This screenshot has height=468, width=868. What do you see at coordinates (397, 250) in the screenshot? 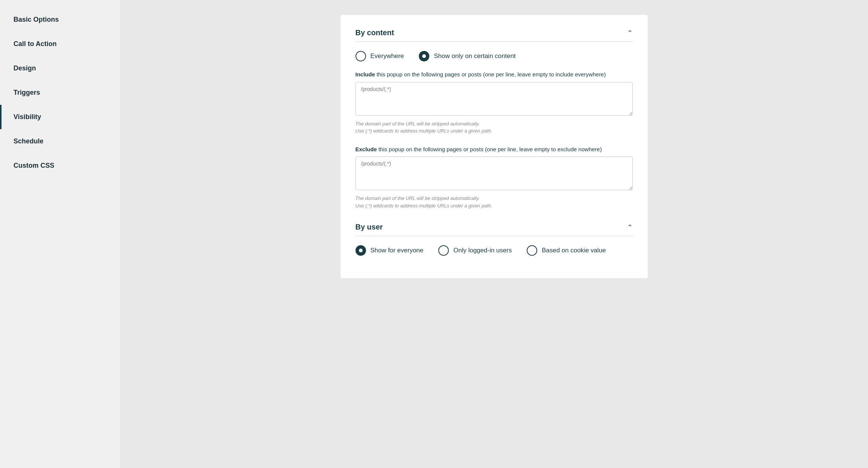
I see `radio-label-show-everyone: Show for everyone` at bounding box center [397, 250].